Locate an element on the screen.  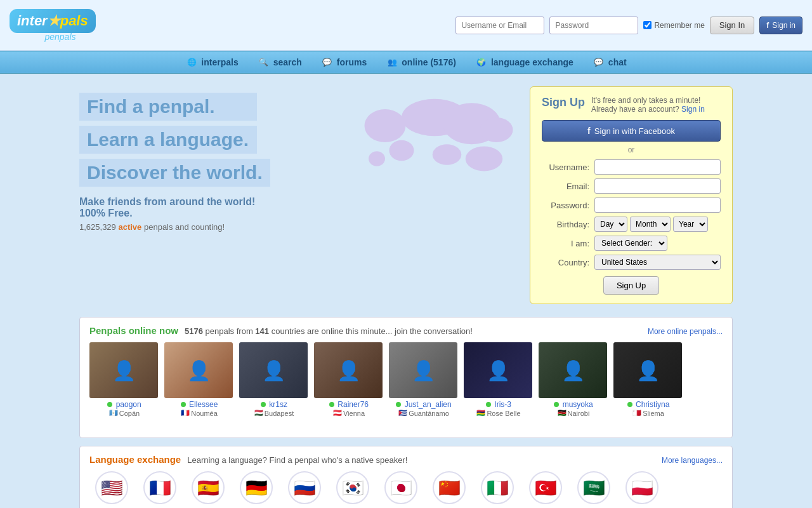
language-item: 🇰🇷 Korean 👤 85126 is located at coordinates (353, 490).